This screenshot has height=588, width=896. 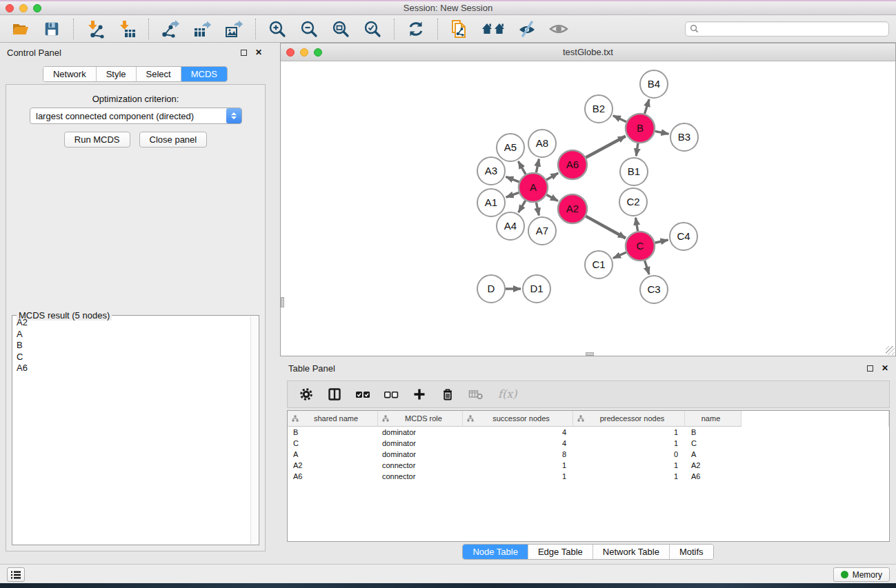 I want to click on table-row: A6connector11A6, so click(x=588, y=476).